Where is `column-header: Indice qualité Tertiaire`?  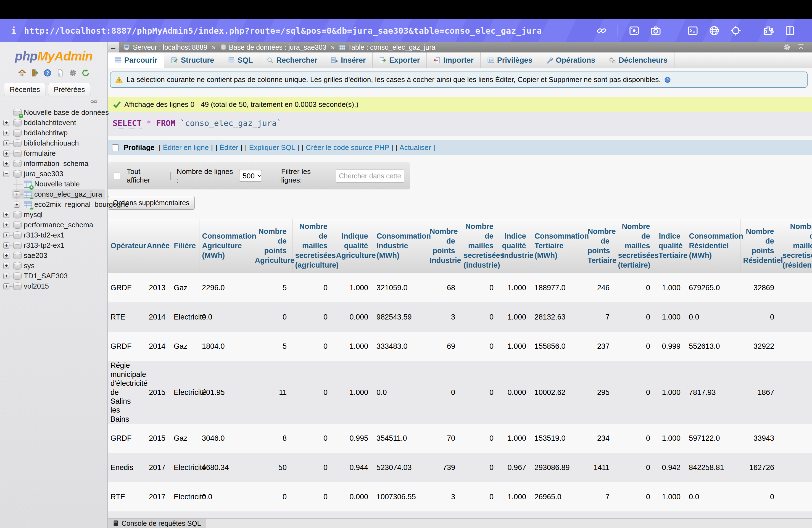
column-header: Indice qualité Tertiaire is located at coordinates (671, 246).